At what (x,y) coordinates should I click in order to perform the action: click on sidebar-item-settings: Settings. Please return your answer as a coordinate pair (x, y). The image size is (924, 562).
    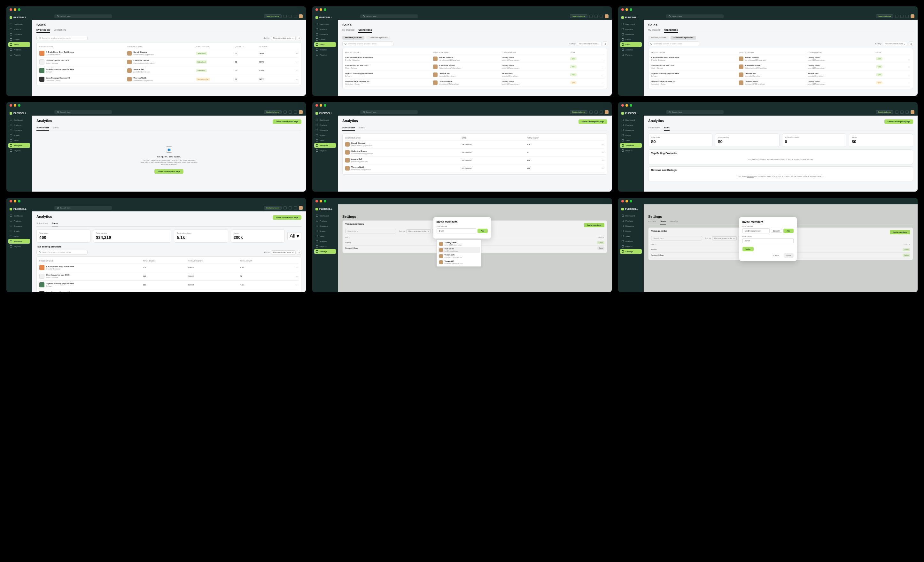
    Looking at the image, I should click on (325, 252).